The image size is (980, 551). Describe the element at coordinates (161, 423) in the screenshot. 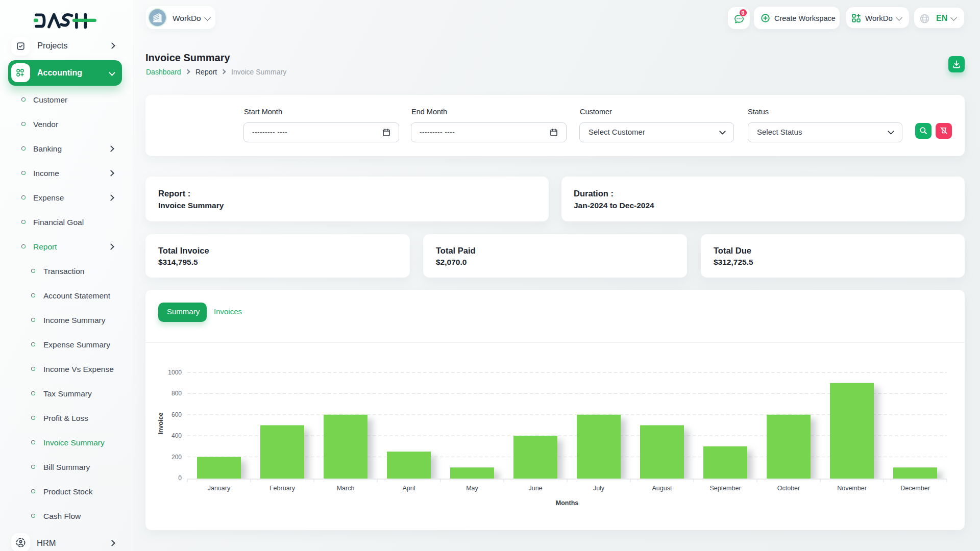

I see `svg-text: Invoice` at that location.